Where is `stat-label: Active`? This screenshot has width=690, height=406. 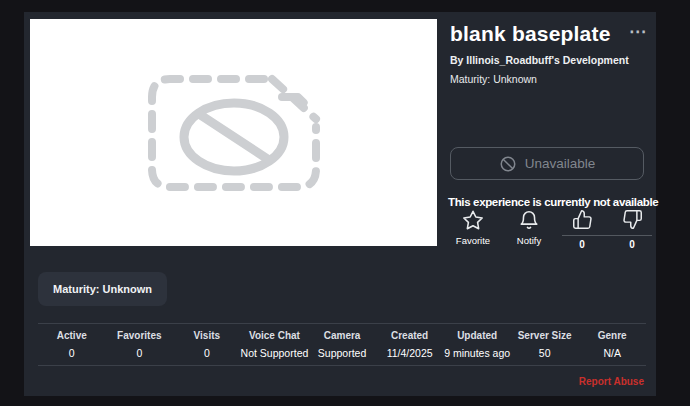 stat-label: Active is located at coordinates (72, 336).